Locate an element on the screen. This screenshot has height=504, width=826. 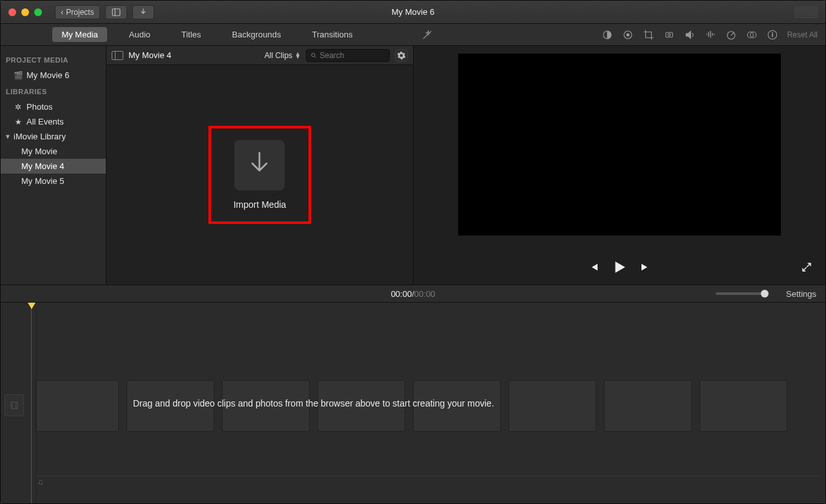
sidebar-photos: ✲ Photos is located at coordinates (53, 107).